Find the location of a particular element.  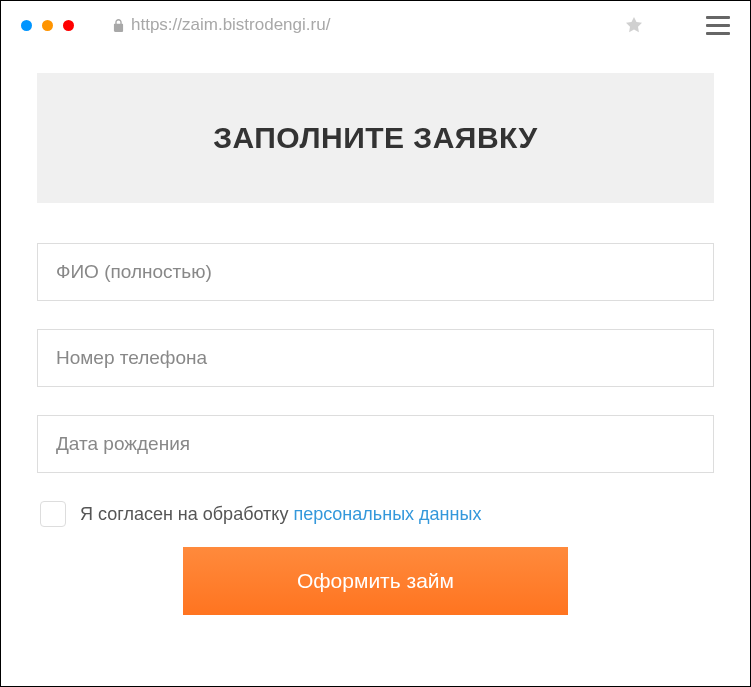

consent-checkbox is located at coordinates (53, 514).